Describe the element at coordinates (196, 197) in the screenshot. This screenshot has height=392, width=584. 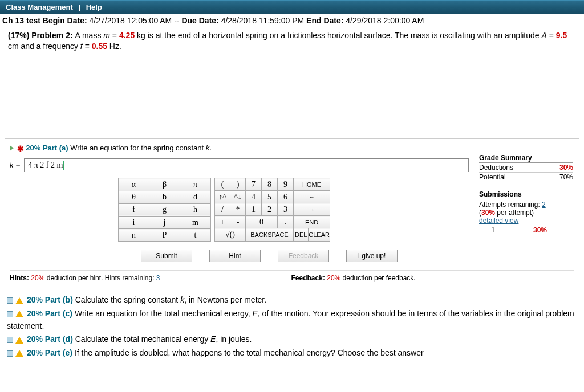
I see `key-d: d` at that location.